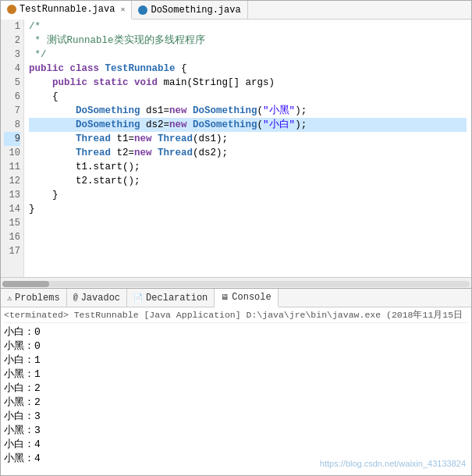 The width and height of the screenshot is (472, 476). What do you see at coordinates (12, 139) in the screenshot?
I see `line-number-9: 9` at bounding box center [12, 139].